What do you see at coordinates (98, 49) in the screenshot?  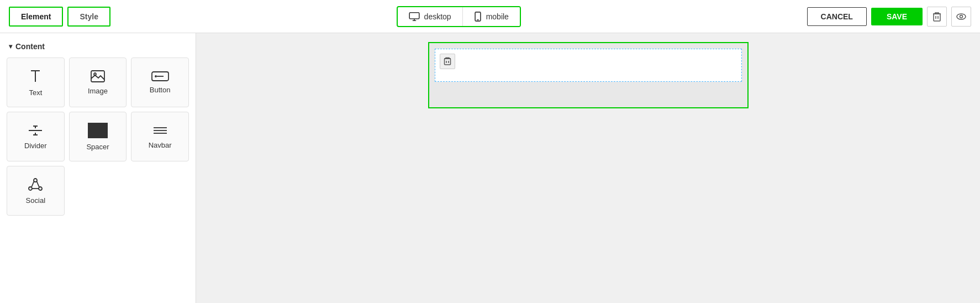 I see `content-section-header: ▾ Content` at bounding box center [98, 49].